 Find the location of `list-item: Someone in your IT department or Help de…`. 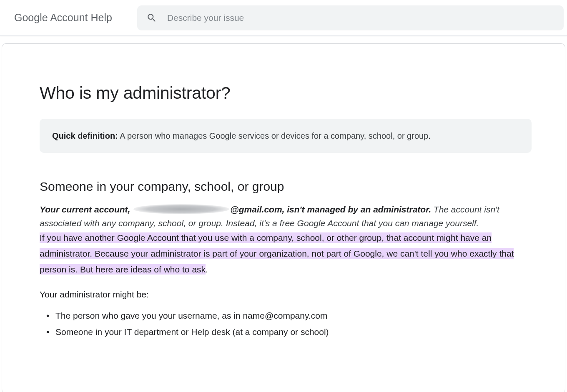

list-item: Someone in your IT department or Help de… is located at coordinates (291, 332).